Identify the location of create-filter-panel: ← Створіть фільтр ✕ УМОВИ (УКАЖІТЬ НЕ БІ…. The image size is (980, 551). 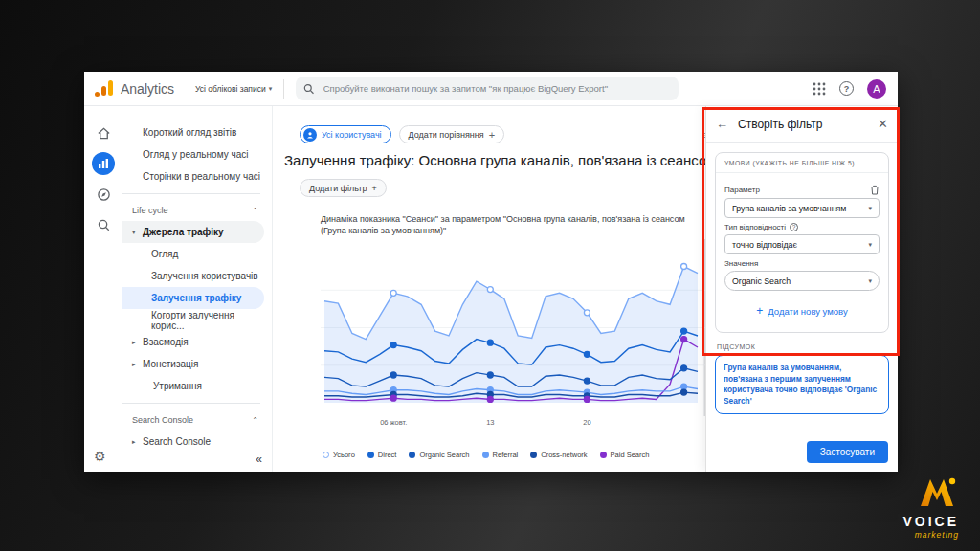
(802, 289).